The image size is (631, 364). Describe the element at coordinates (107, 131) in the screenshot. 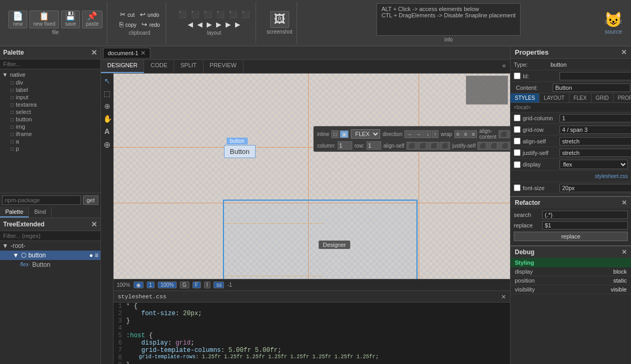

I see `text-tool: A` at that location.